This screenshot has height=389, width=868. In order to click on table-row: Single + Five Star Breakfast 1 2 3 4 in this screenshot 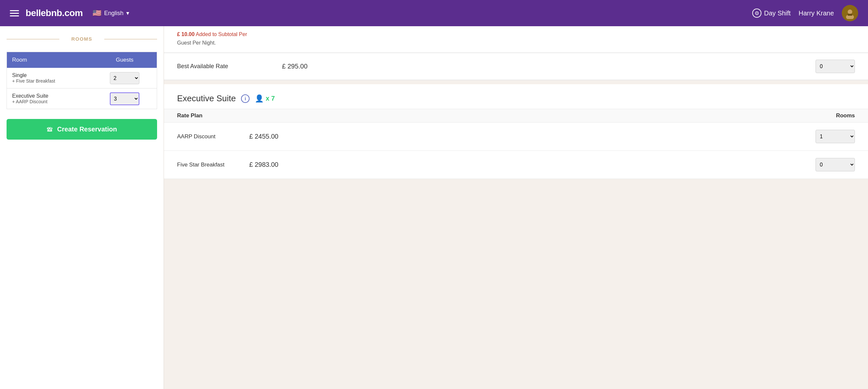, I will do `click(82, 78)`.